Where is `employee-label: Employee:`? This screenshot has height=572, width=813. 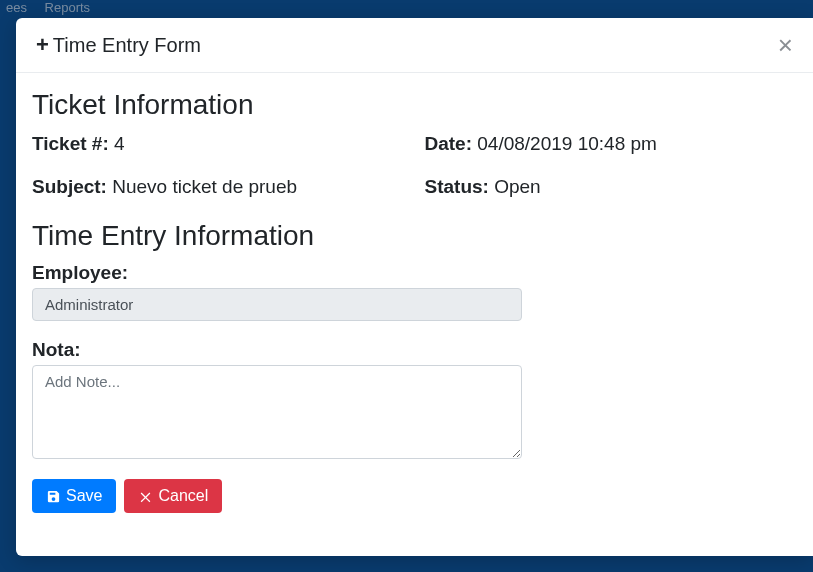 employee-label: Employee: is located at coordinates (414, 273).